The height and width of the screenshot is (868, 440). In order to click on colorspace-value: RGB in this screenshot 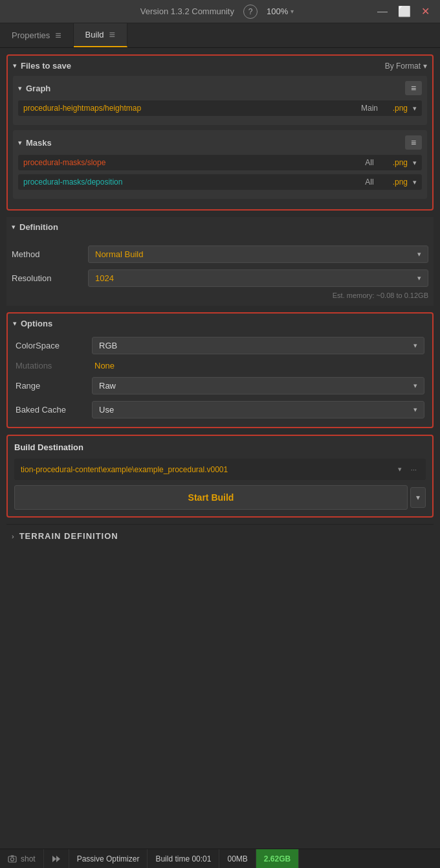, I will do `click(108, 346)`.